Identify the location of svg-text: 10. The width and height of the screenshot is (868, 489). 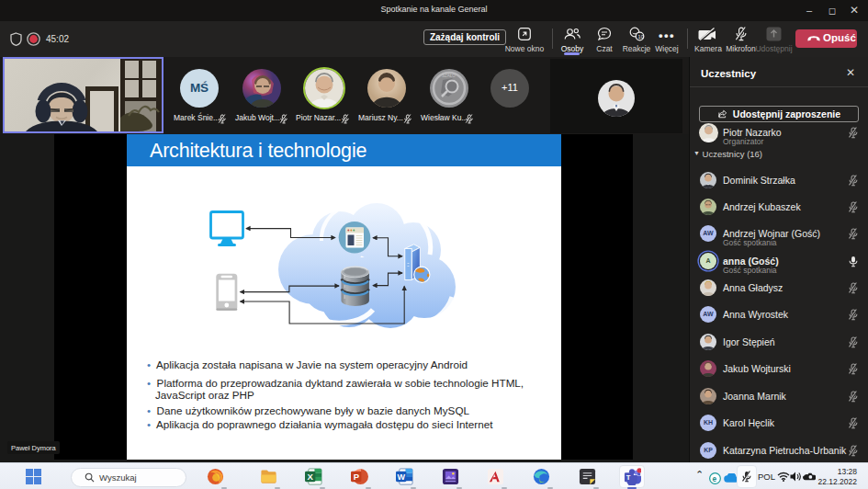
(641, 37).